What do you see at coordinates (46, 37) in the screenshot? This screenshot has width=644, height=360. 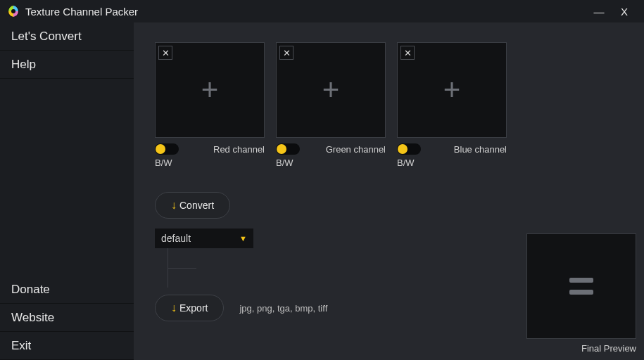 I see `sidebar-item-label: Let's Convert` at bounding box center [46, 37].